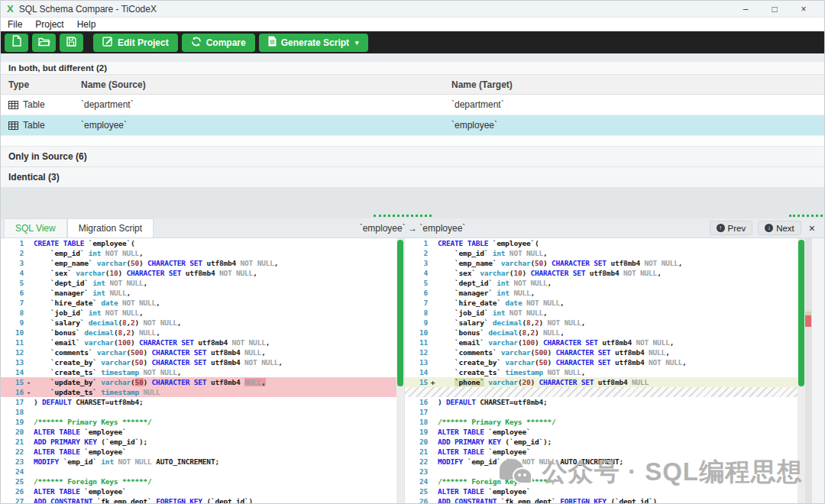  Describe the element at coordinates (400, 371) in the screenshot. I see `source-scrollbar` at that location.